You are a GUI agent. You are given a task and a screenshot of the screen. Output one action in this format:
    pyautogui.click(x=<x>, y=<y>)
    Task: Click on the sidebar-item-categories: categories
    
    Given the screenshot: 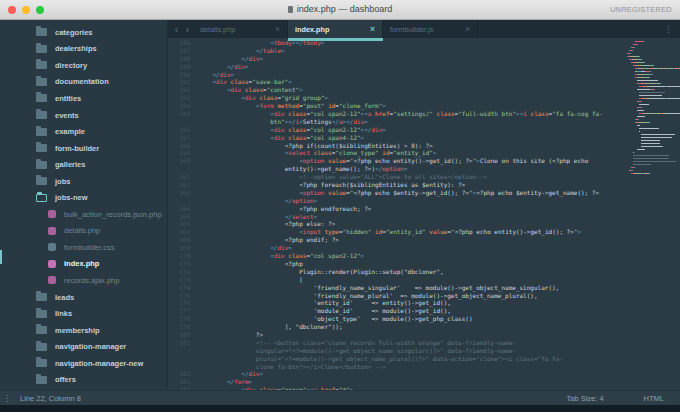 What is the action you would take?
    pyautogui.click(x=84, y=32)
    